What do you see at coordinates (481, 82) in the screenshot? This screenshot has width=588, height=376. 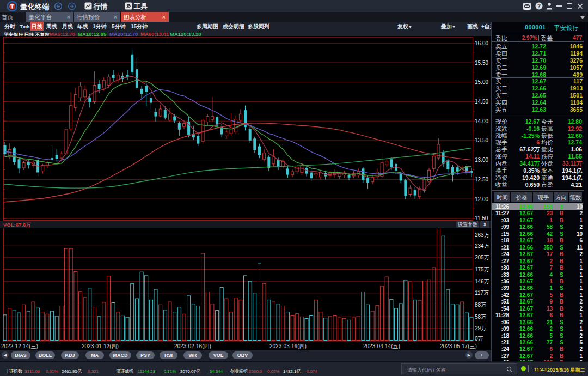 I see `svg-text: 15.00` at bounding box center [481, 82].